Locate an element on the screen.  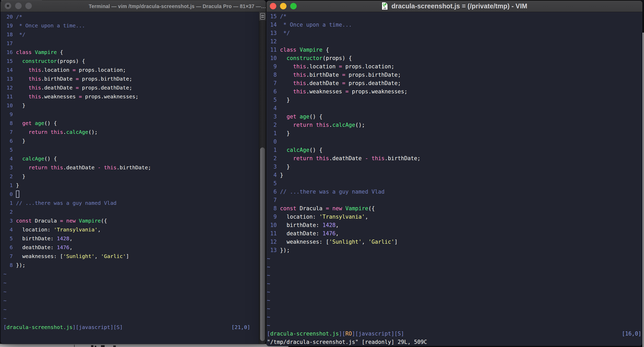
code-line: 7 return this.calcAge(); is located at coordinates (51, 132).